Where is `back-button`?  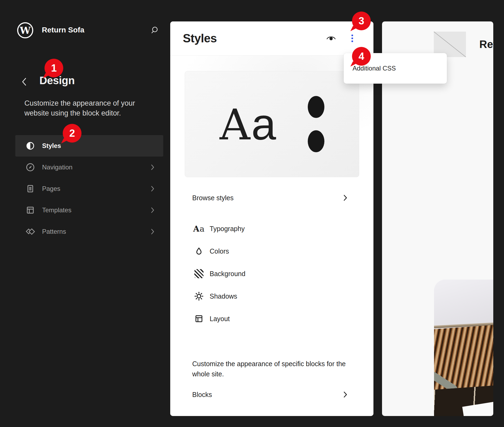
back-button is located at coordinates (24, 82).